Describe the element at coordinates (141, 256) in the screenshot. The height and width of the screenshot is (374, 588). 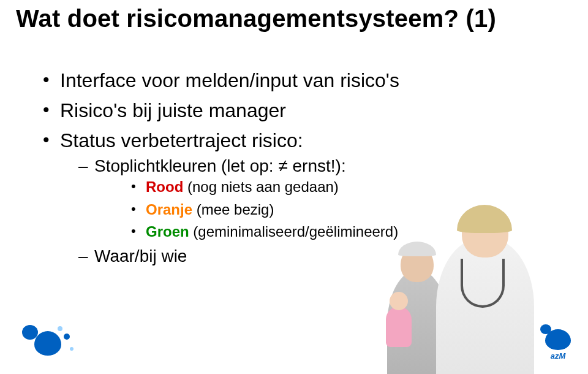
I see `sub-bullet-text: Waar/bij wie` at that location.